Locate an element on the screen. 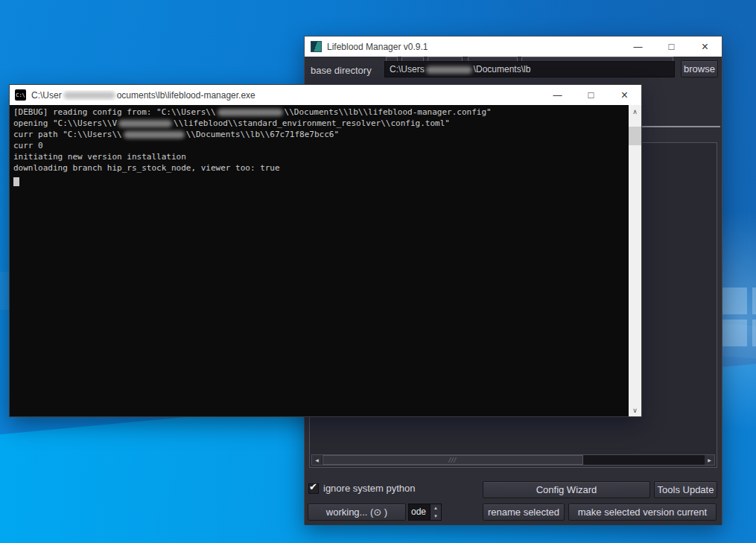 Image resolution: width=756 pixels, height=543 pixels. scroll-grip-icon: /// is located at coordinates (453, 460).